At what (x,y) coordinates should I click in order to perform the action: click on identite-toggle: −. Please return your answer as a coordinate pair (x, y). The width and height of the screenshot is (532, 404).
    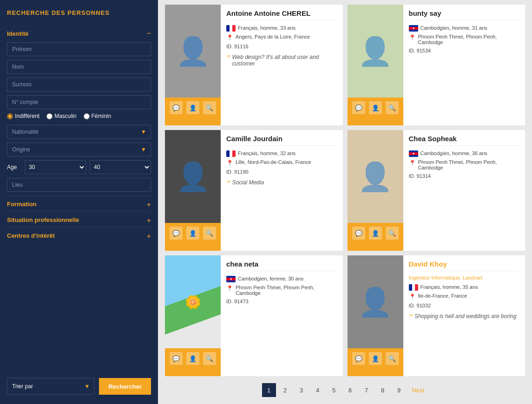
    Looking at the image, I should click on (149, 33).